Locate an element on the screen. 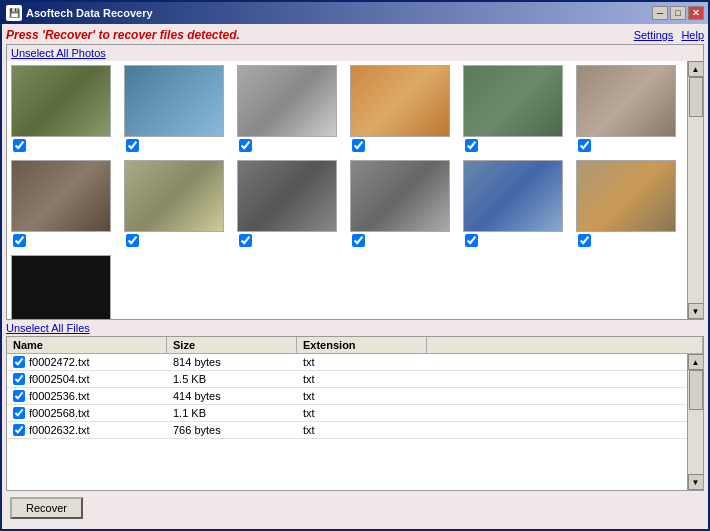 This screenshot has height=531, width=710. file-name-text: f0002632.txt is located at coordinates (60, 430).